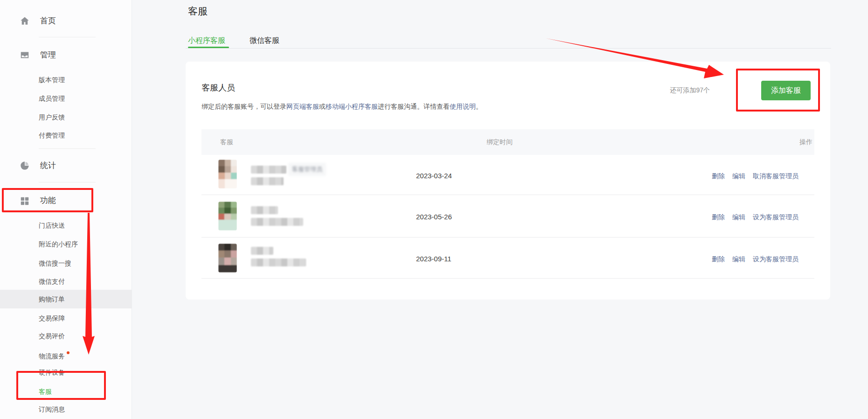 The width and height of the screenshot is (868, 419). What do you see at coordinates (342, 107) in the screenshot?
I see `panel-description: 绑定后的客服账号，可以登录网页端客服或移动端小程序客服进行客服沟通。详情查看使用…` at bounding box center [342, 107].